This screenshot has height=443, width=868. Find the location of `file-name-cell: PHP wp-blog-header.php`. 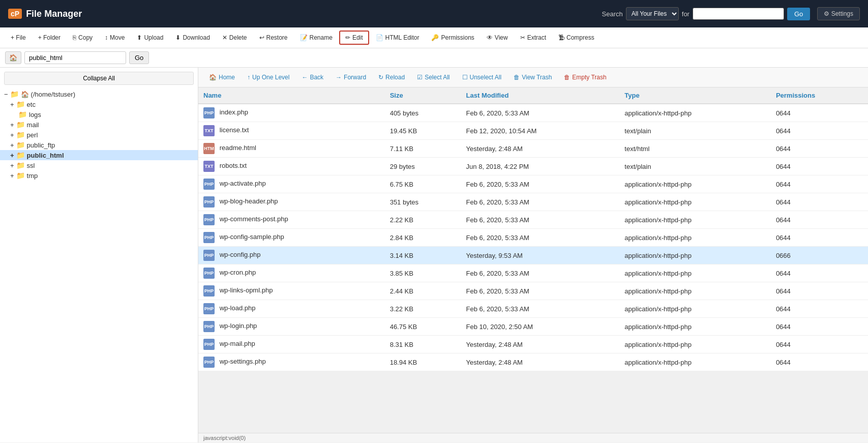

file-name-cell: PHP wp-blog-header.php is located at coordinates (292, 202).